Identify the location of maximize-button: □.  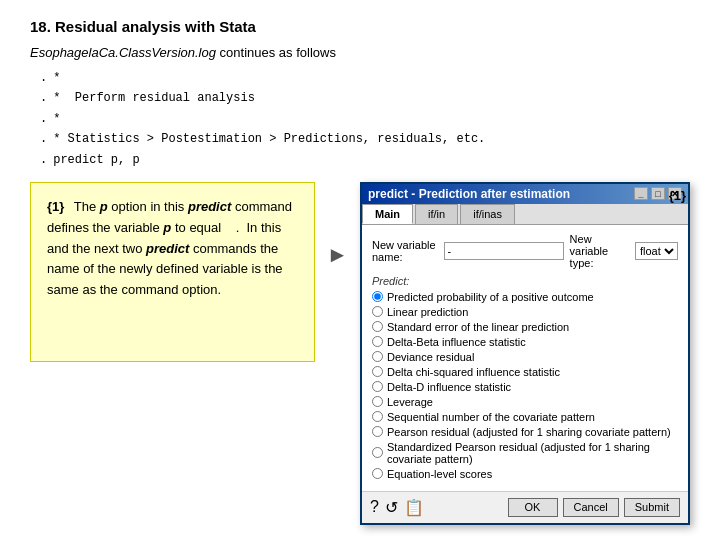
(658, 194).